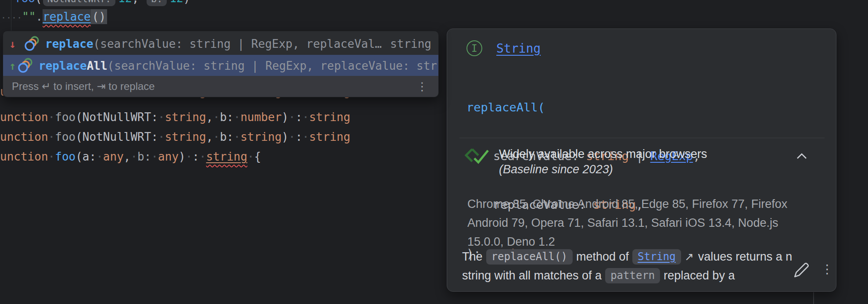 Image resolution: width=868 pixels, height=304 pixels. Describe the element at coordinates (629, 275) in the screenshot. I see `description-line: string with all matches of a pattern rep…` at that location.